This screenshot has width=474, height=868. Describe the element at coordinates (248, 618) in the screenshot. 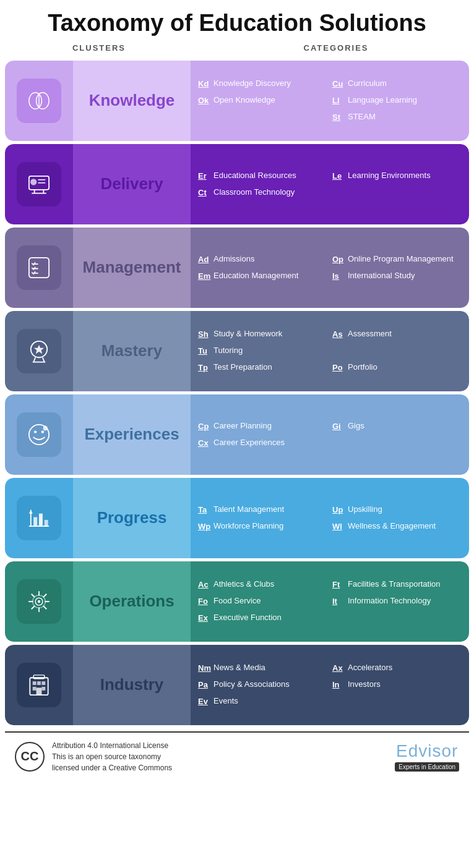

I see `cat-name-operations-4: Executive Function` at that location.